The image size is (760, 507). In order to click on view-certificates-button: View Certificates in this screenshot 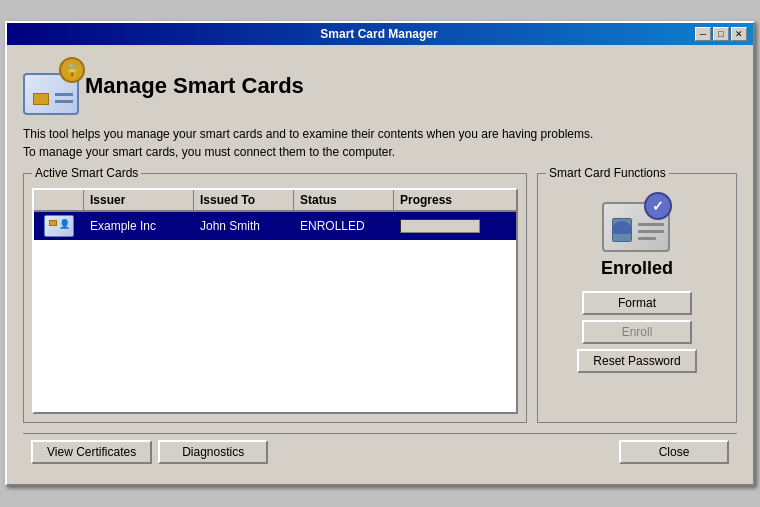, I will do `click(92, 452)`.